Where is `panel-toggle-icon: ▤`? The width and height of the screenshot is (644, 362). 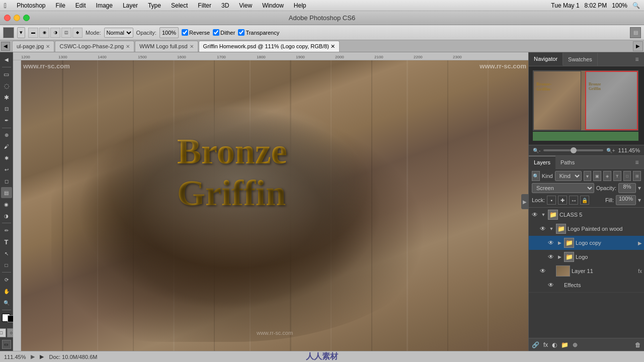 panel-toggle-icon: ▤ is located at coordinates (635, 33).